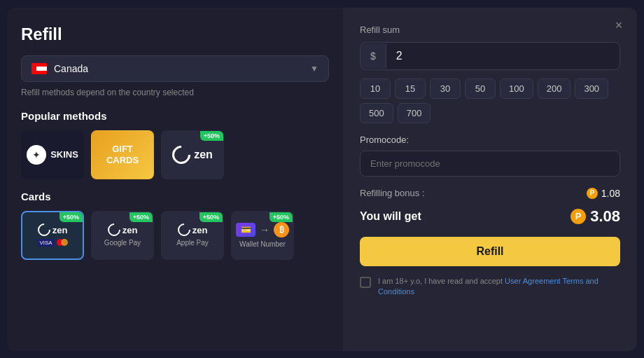  I want to click on quick-amount-300: 300, so click(592, 88).